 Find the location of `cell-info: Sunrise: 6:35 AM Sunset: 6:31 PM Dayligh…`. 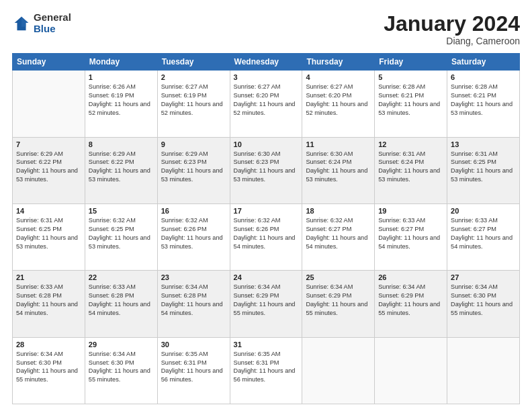

cell-info: Sunrise: 6:35 AM Sunset: 6:31 PM Dayligh… is located at coordinates (193, 367).